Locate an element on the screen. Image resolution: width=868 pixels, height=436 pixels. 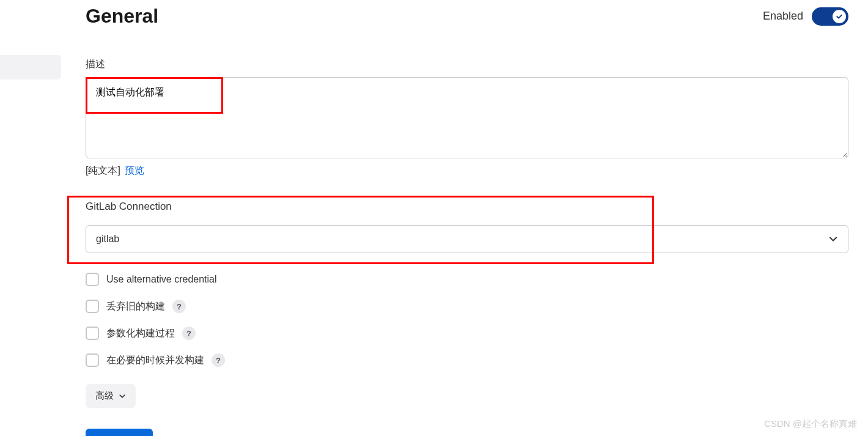
checkbox-parameterized is located at coordinates (92, 333).